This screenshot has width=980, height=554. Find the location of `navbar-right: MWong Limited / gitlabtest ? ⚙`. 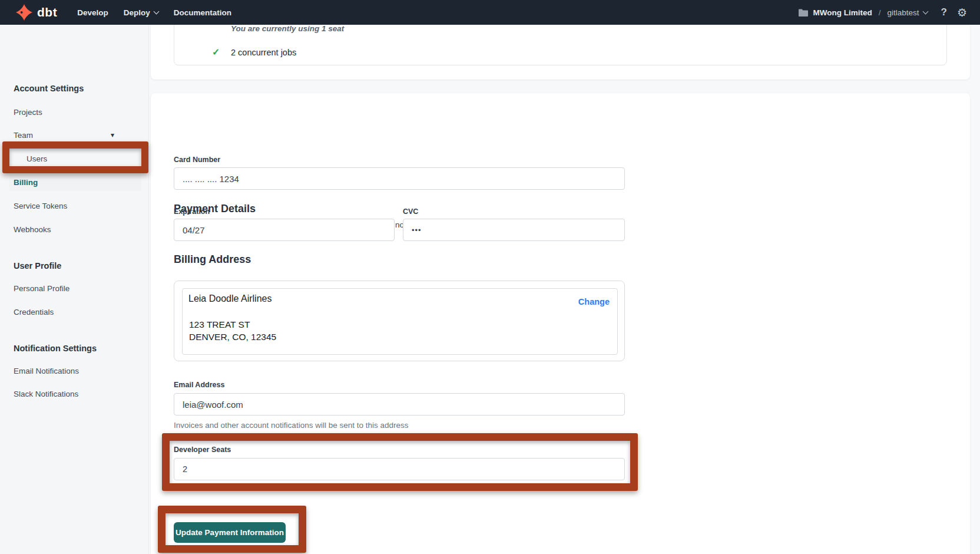

navbar-right: MWong Limited / gitlabtest ? ⚙ is located at coordinates (883, 12).